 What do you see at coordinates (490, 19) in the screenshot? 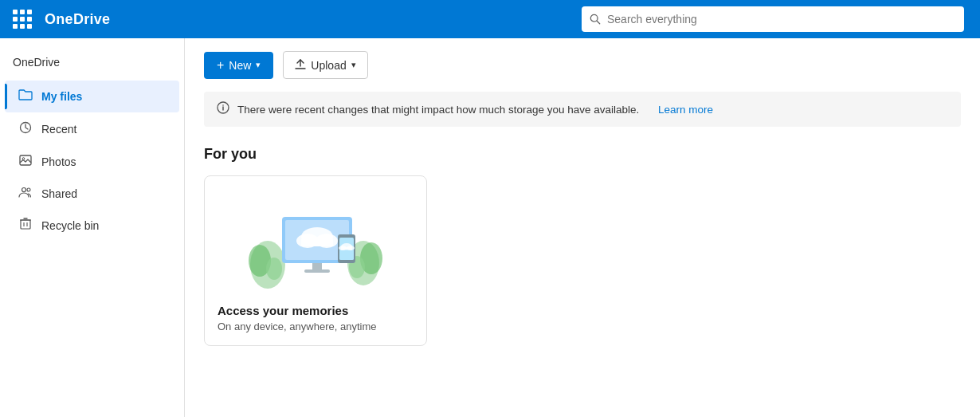
I see `topbar: OneDrive` at bounding box center [490, 19].